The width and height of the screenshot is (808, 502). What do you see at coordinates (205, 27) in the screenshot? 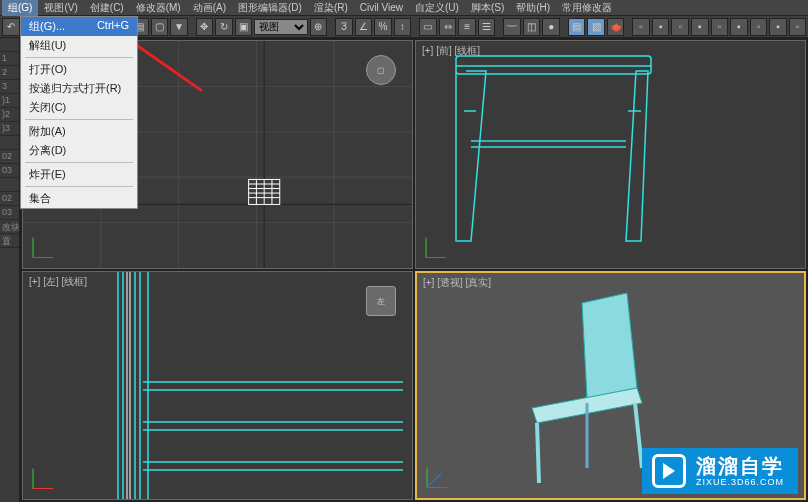
I see `move-button: ✥` at bounding box center [205, 27].